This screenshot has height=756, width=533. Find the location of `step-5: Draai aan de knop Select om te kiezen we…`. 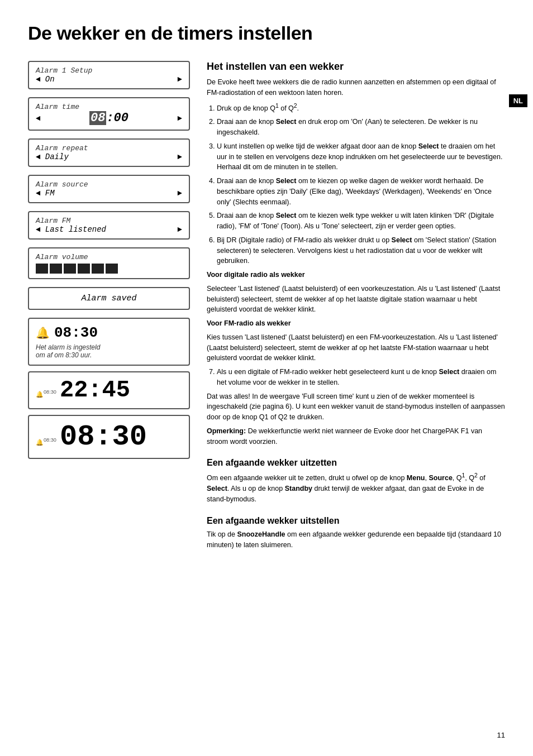

step-5: Draai aan de knop Select om te kiezen we… is located at coordinates (361, 221).